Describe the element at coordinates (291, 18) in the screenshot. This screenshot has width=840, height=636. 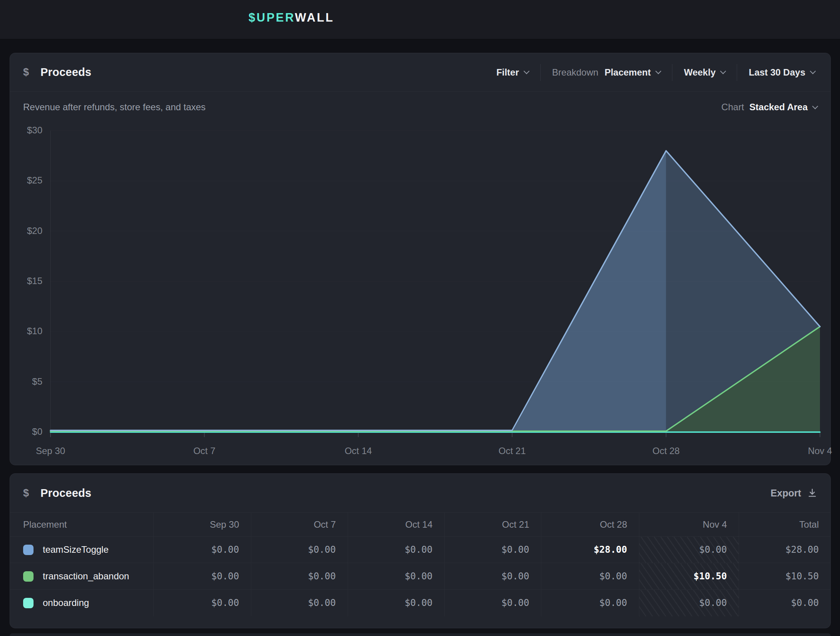
I see `superwall-logo: $UPERWALL` at that location.